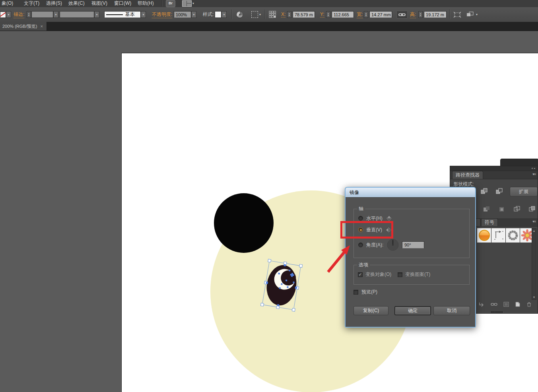  What do you see at coordinates (389, 219) in the screenshot?
I see `flip-horizontal-axis-icon` at bounding box center [389, 219].